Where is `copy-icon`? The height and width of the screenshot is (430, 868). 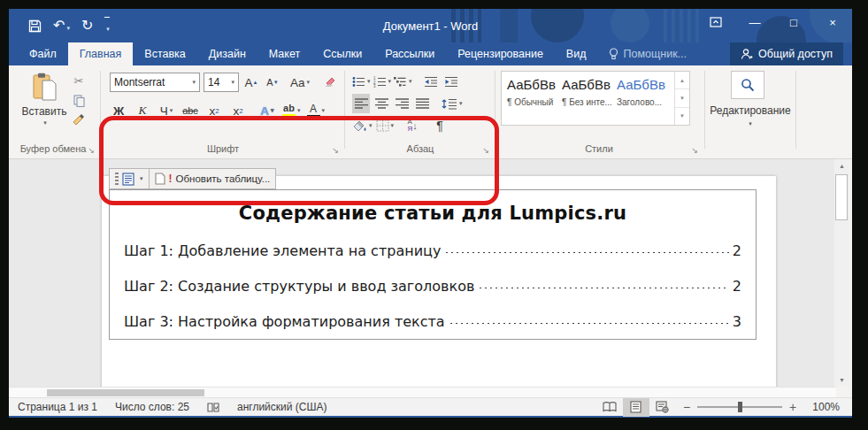 copy-icon is located at coordinates (80, 101).